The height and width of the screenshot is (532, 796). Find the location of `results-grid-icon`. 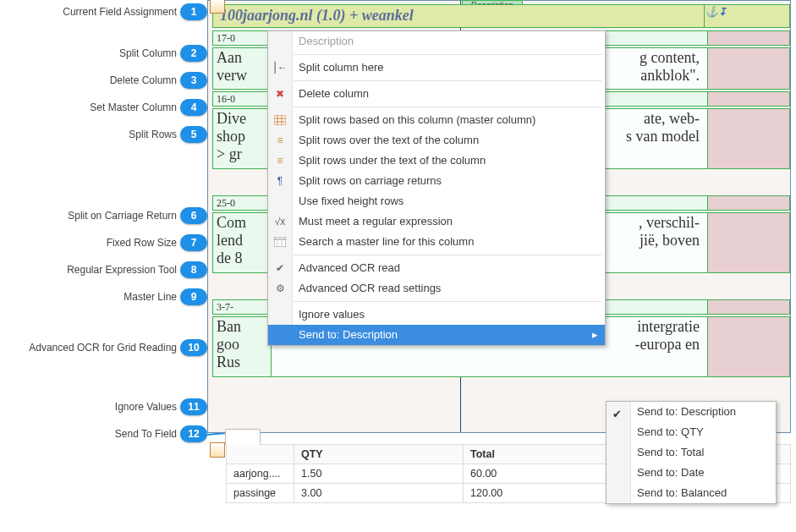

results-grid-icon is located at coordinates (217, 450).